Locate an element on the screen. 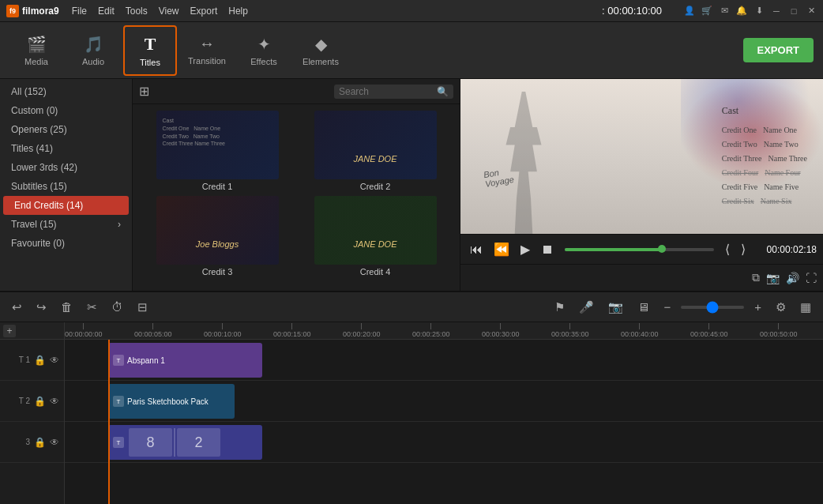 The image size is (823, 504). sidebar-item-openers: Openers (25) is located at coordinates (66, 130).